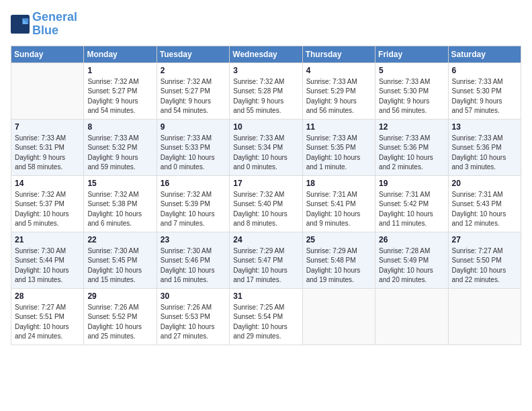  I want to click on day-info: Sunrise: 7:32 AM Sunset: 5:38 PM Dayligh…, so click(120, 210).